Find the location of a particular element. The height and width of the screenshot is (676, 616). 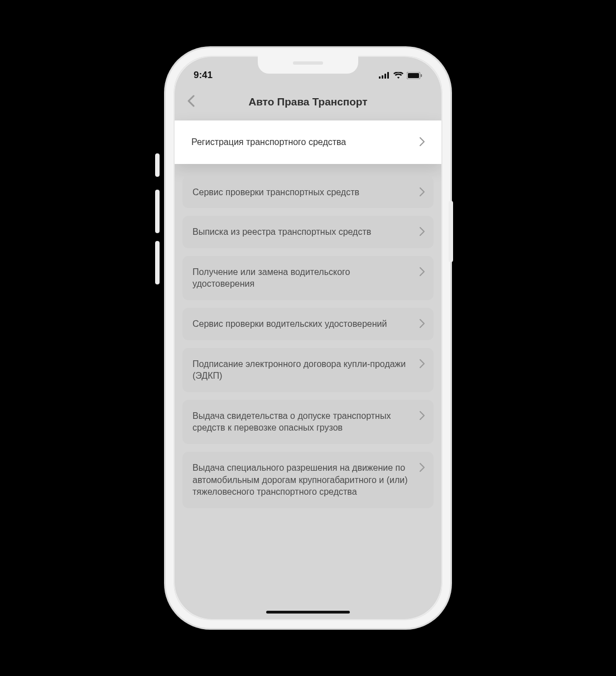

list-item-label: Сервис проверки водительских удостоверен… is located at coordinates (290, 323).